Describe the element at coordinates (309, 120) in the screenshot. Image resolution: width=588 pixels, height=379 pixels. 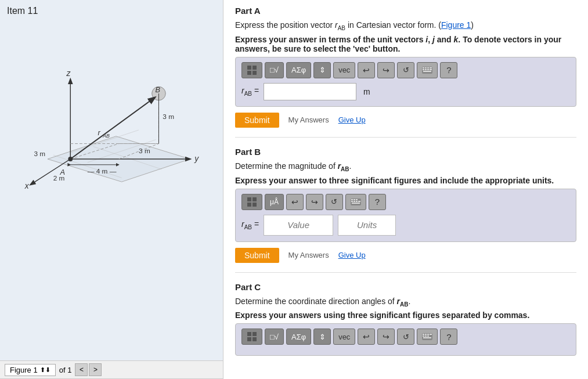
I see `part-a-my-answers: My Answers` at that location.